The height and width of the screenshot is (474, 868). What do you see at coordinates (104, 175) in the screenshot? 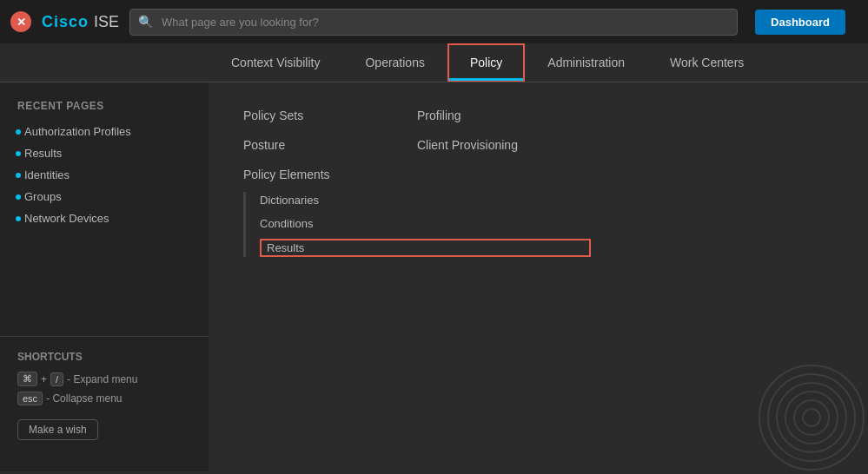
I see `sidebar-item-identities: Identities` at bounding box center [104, 175].